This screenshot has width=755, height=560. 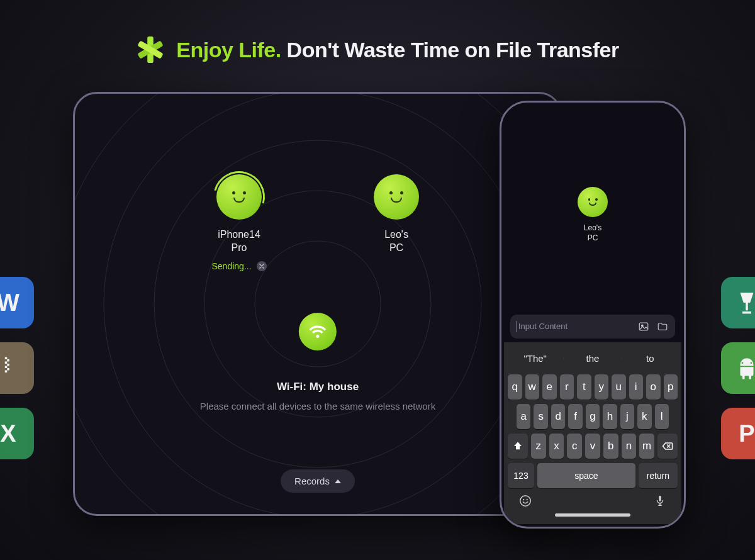 What do you see at coordinates (593, 417) in the screenshot?
I see `key-g: g` at bounding box center [593, 417].